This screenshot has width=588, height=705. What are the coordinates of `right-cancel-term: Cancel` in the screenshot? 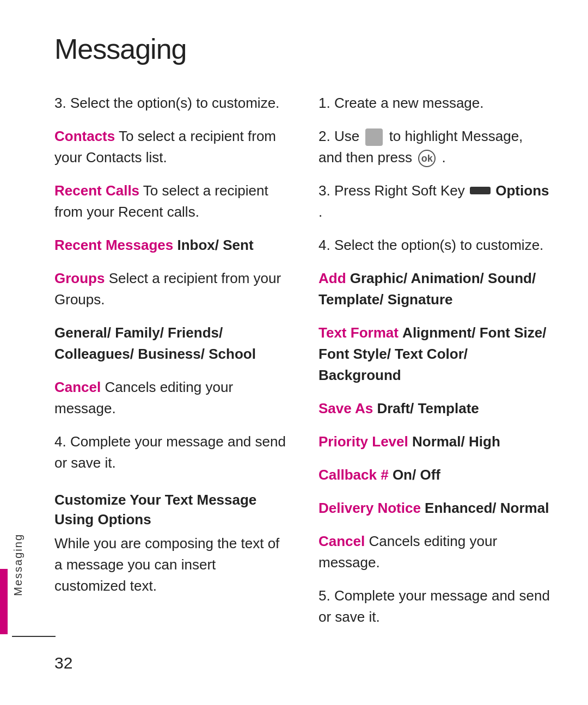 It's located at (342, 541).